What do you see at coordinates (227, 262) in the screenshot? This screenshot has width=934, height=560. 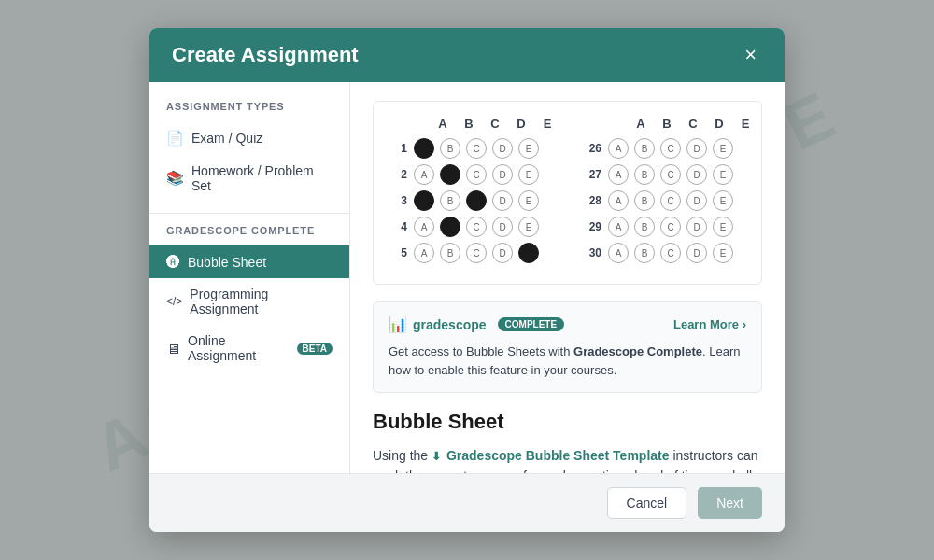 I see `sidebar-item-bubble-sheet-label: Bubble Sheet` at bounding box center [227, 262].